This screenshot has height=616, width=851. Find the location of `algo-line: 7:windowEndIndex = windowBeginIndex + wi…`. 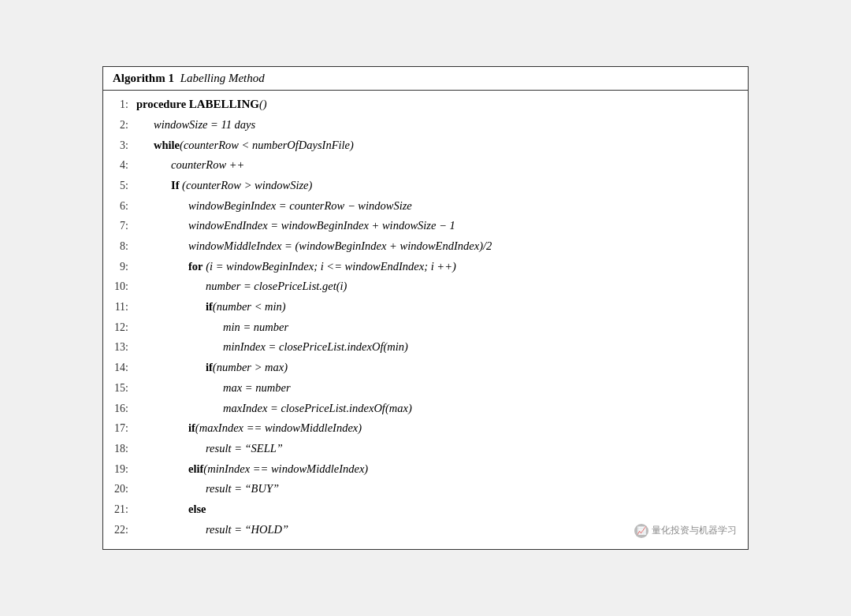

algo-line: 7:windowEndIndex = windowBeginIndex + wi… is located at coordinates (426, 226).